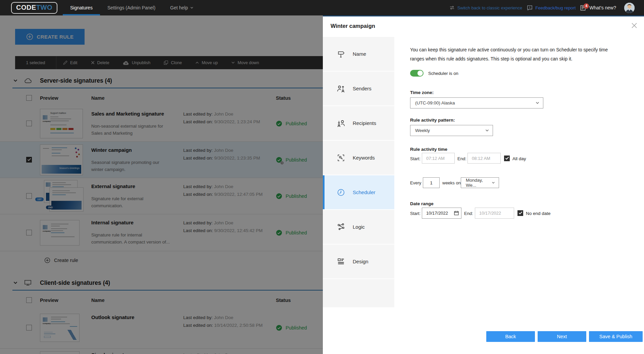 Image resolution: width=644 pixels, height=354 pixels. What do you see at coordinates (530, 8) in the screenshot?
I see `feedback-bubble-icon` at bounding box center [530, 8].